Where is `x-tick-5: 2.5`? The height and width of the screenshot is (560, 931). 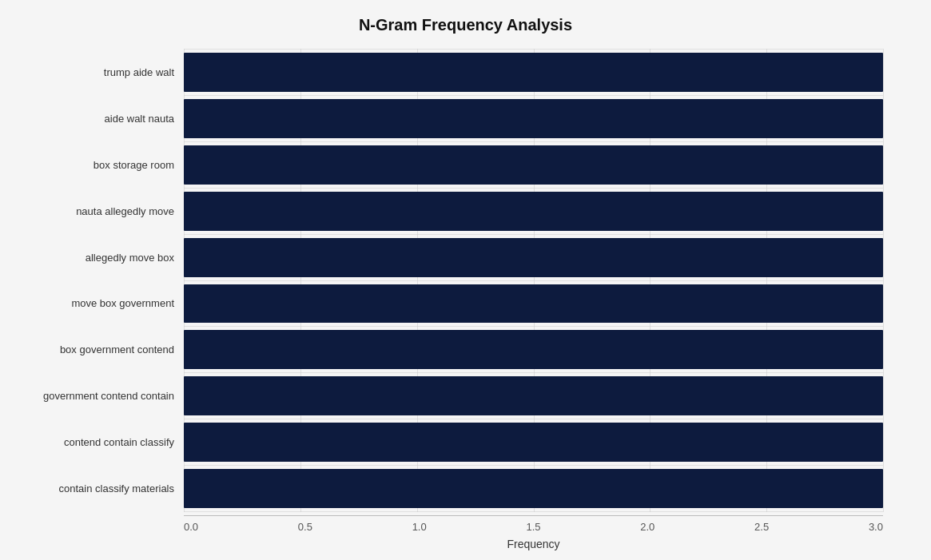 x-tick-5: 2.5 is located at coordinates (762, 527).